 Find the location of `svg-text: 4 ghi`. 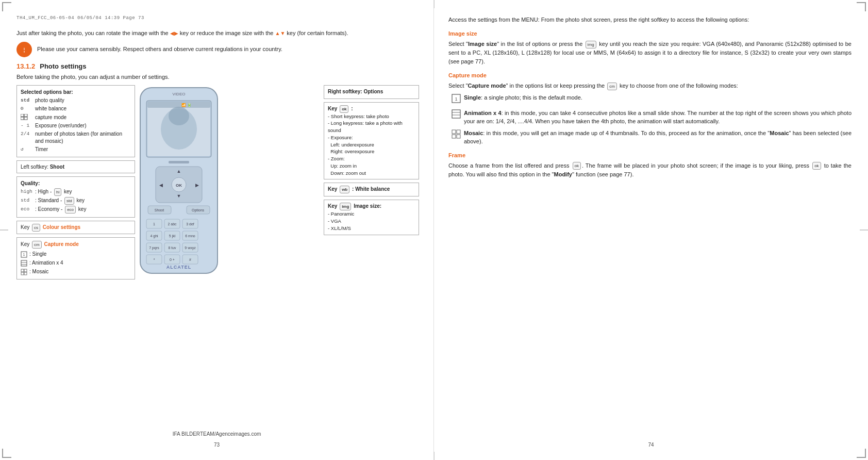

svg-text: 4 ghi is located at coordinates (154, 236).